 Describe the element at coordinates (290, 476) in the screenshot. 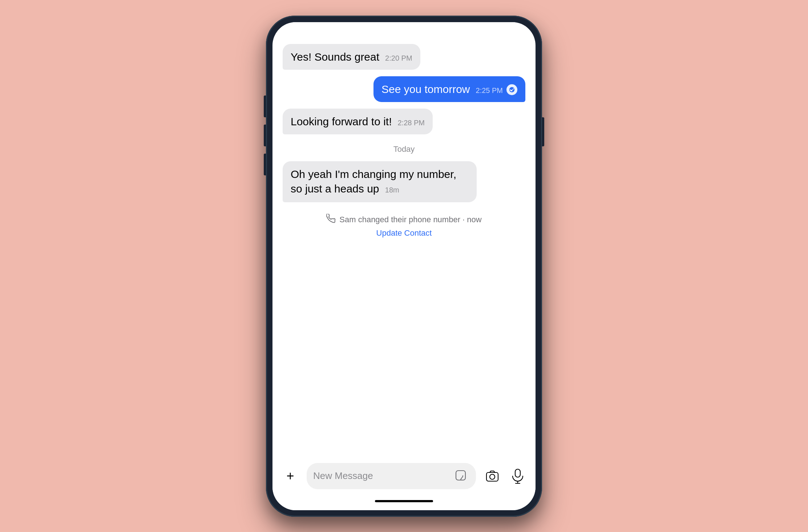

I see `plus-icon: +` at that location.